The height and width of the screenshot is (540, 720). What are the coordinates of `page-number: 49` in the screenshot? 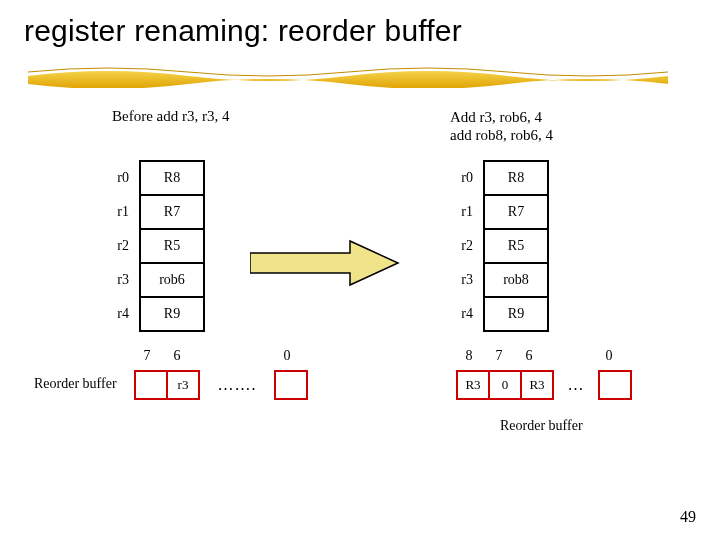 It's located at (688, 517).